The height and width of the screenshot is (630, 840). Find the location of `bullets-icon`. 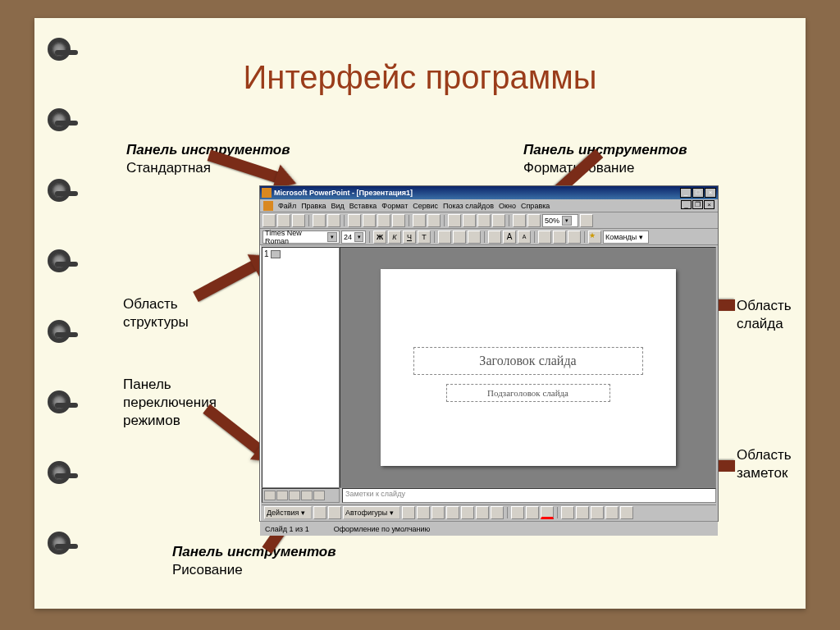

bullets-icon is located at coordinates (495, 237).